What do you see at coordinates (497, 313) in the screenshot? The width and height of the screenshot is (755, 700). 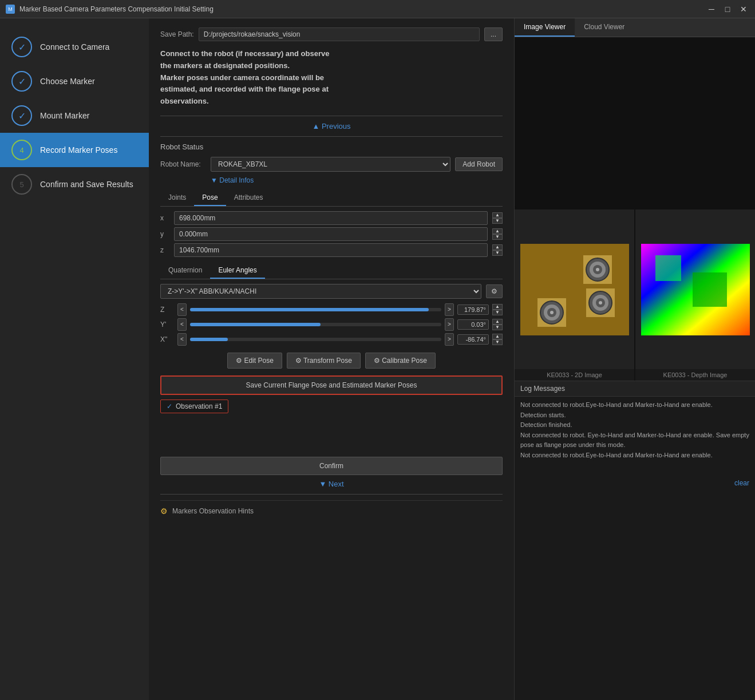 I see `euler-spin-down-0: ▼` at bounding box center [497, 313].